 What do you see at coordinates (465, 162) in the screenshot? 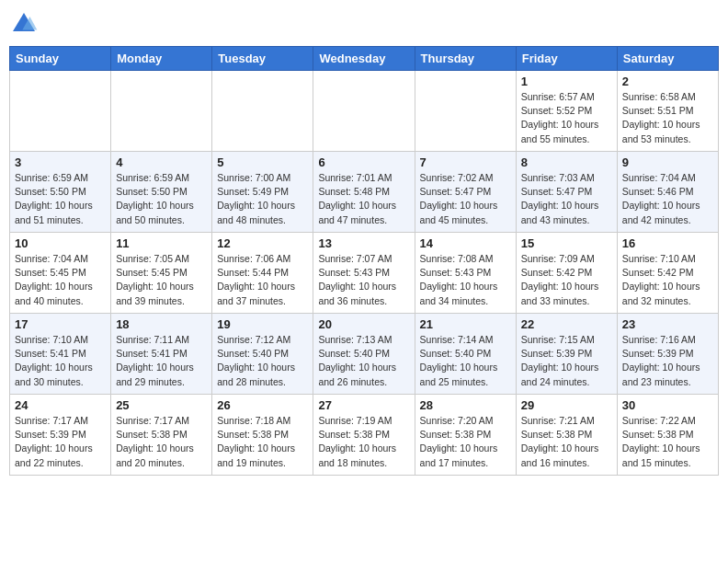
I see `day-number: 7` at bounding box center [465, 162].